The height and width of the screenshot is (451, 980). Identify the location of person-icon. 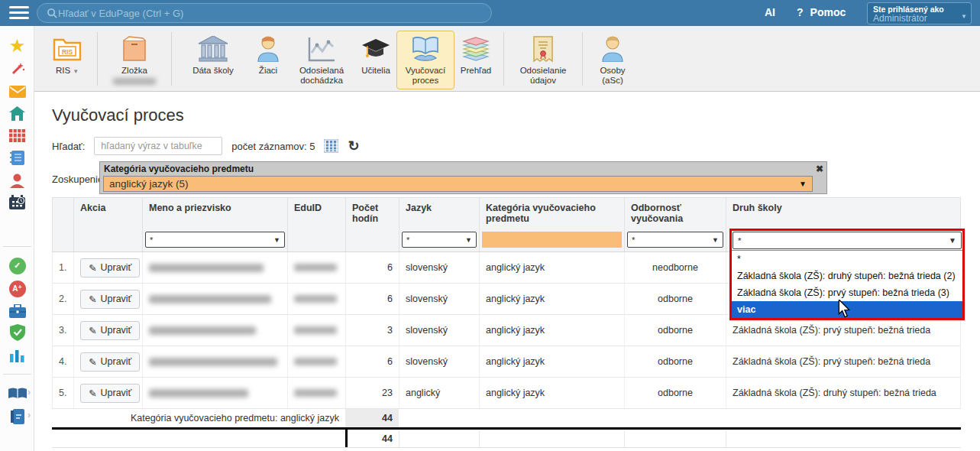
(17, 180).